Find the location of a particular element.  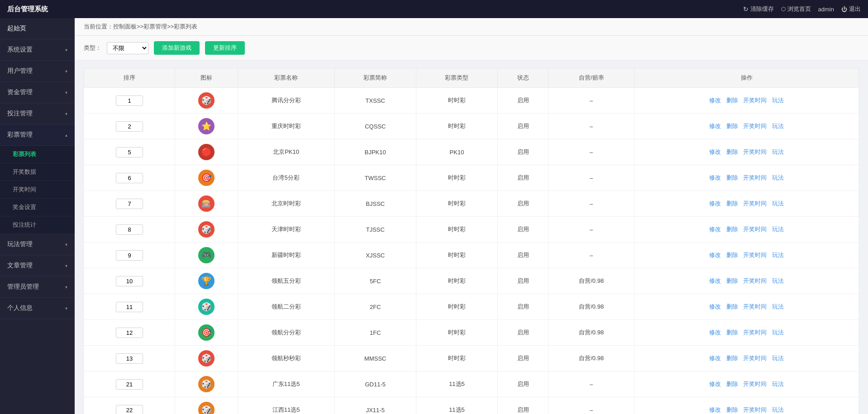

cell-short: 5FC is located at coordinates (375, 281).